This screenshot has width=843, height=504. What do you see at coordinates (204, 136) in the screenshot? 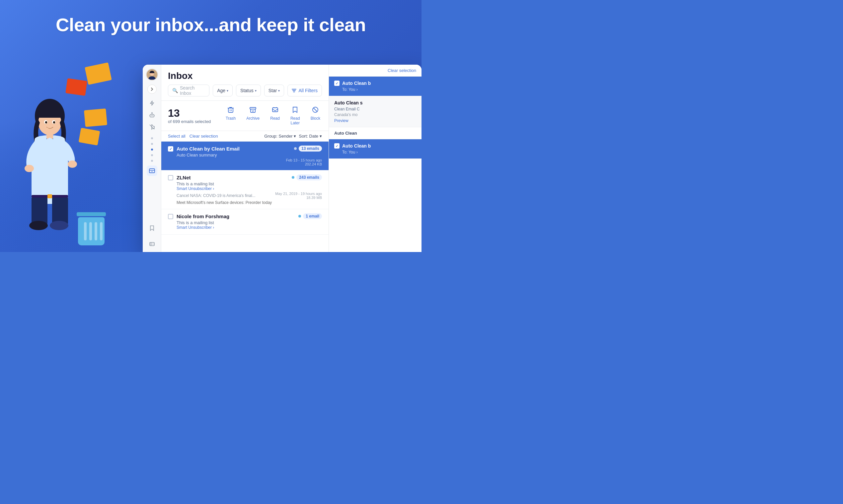
I see `clear-selection-link: Clear selection` at bounding box center [204, 136].